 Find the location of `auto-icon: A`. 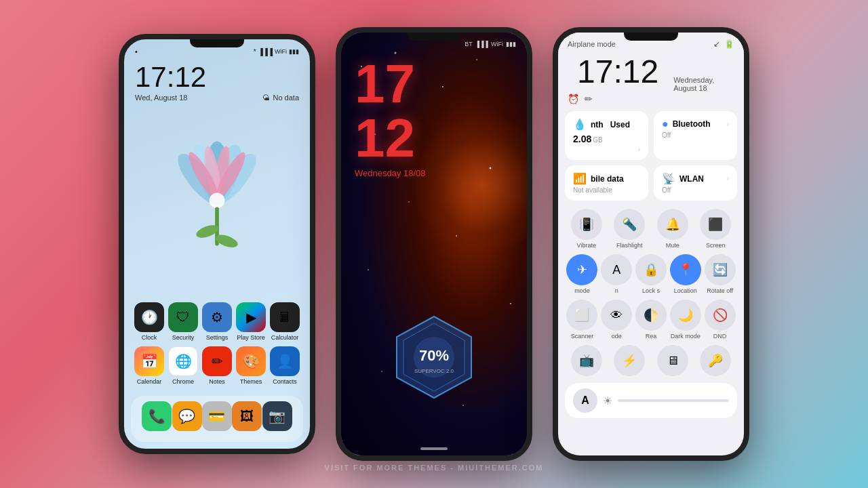

auto-icon: A is located at coordinates (616, 270).